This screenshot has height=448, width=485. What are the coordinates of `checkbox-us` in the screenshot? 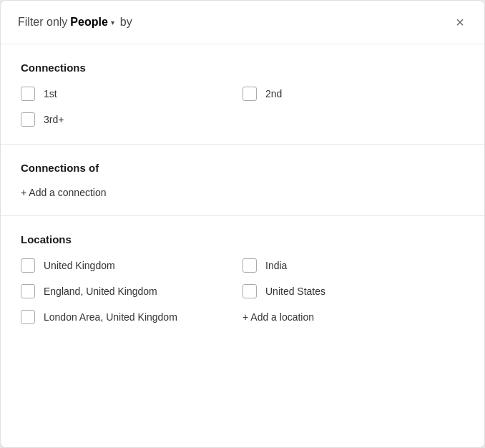 It's located at (250, 291).